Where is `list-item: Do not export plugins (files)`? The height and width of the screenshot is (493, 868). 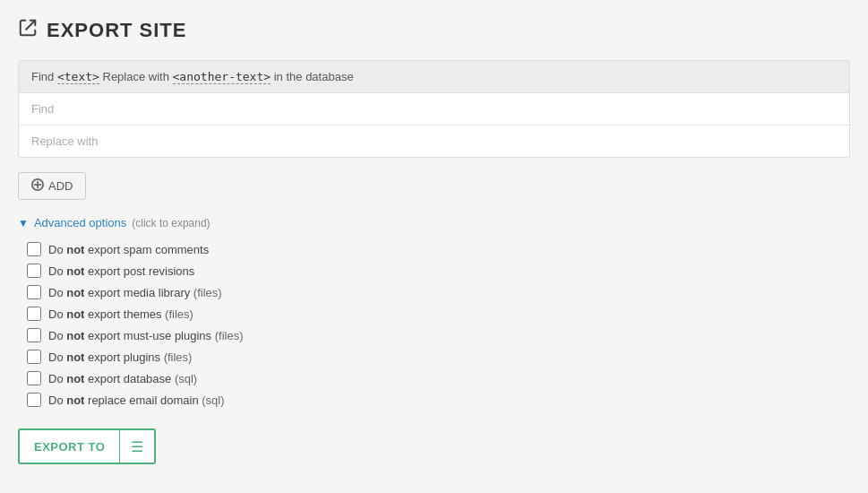 list-item: Do not export plugins (files) is located at coordinates (439, 357).